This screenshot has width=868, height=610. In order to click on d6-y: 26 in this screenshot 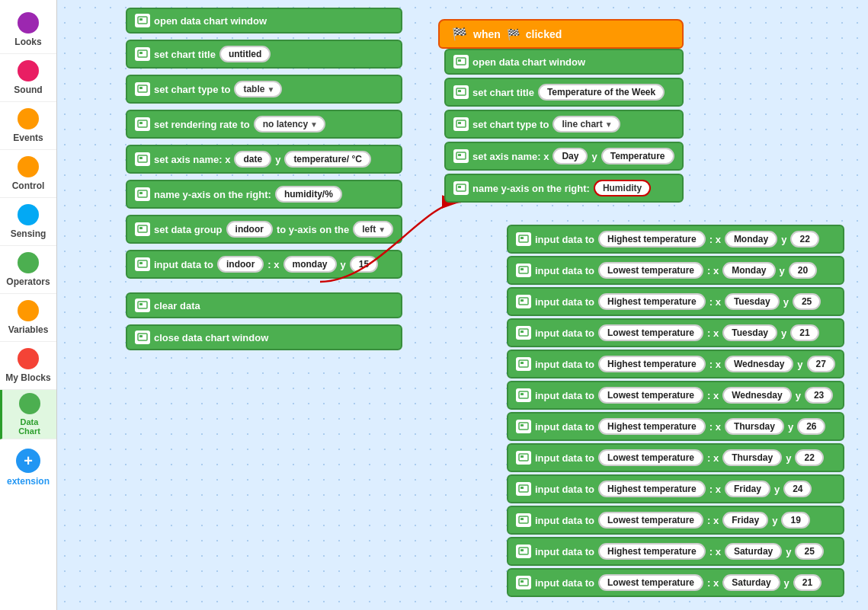, I will do `click(811, 426)`.